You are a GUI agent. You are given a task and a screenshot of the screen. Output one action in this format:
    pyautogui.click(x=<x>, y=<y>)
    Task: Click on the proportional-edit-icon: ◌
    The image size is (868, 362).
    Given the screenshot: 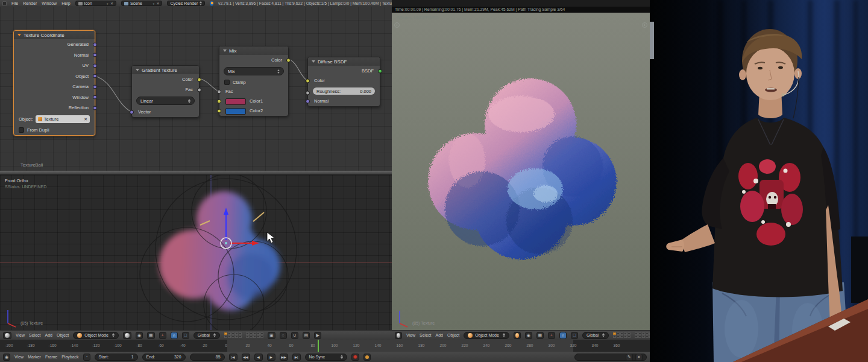 What is the action you would take?
    pyautogui.click(x=283, y=335)
    